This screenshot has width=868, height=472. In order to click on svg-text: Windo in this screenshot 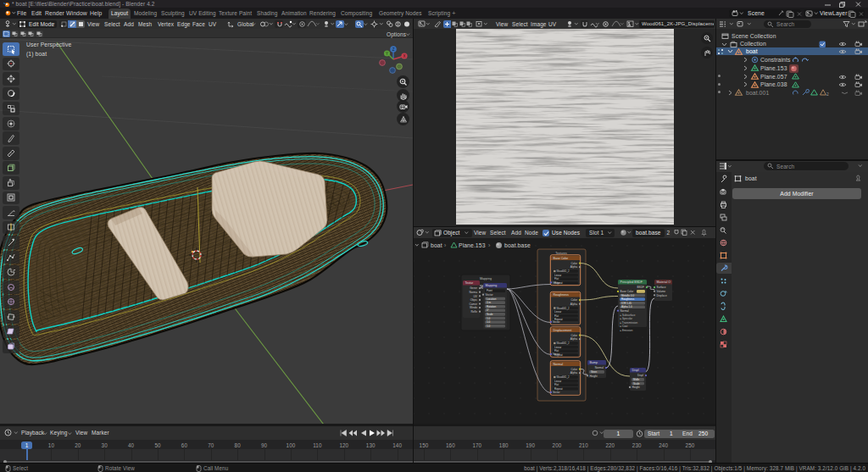, I will do `click(473, 308)`.